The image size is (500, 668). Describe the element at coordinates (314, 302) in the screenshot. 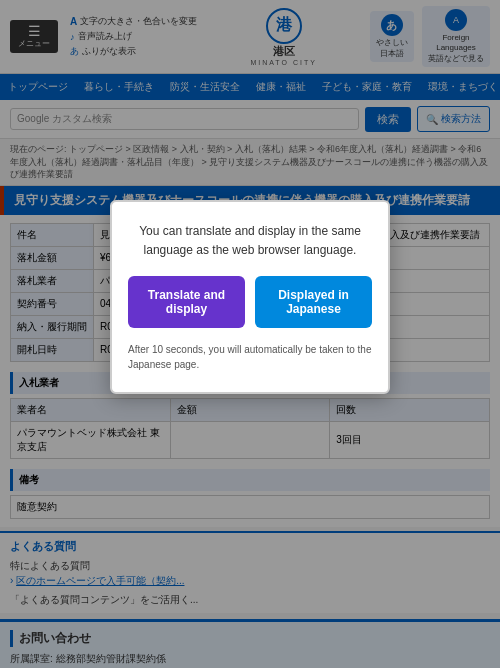

I see `japanese-button: Displayed inJapanese` at that location.